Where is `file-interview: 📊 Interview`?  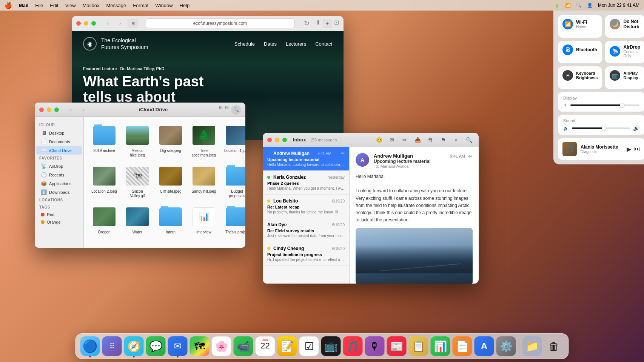 file-interview: 📊 Interview is located at coordinates (204, 220).